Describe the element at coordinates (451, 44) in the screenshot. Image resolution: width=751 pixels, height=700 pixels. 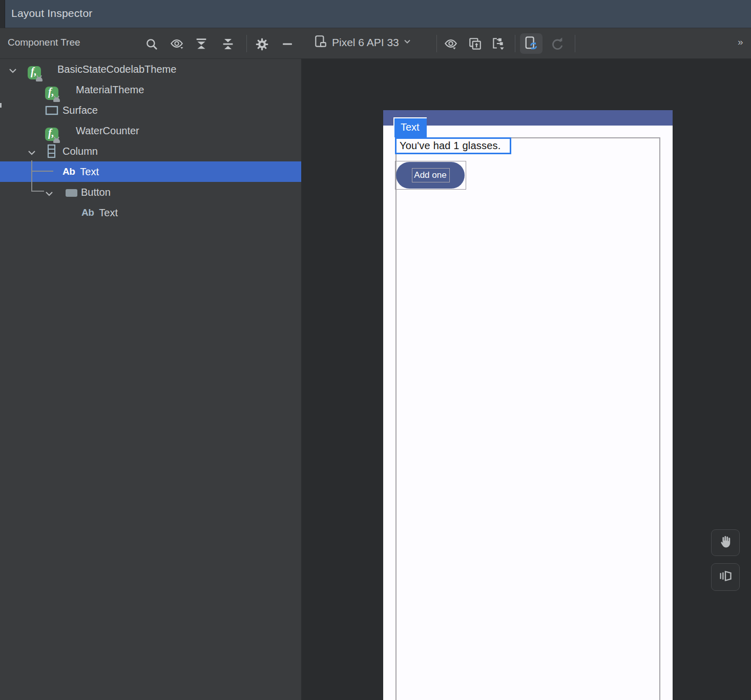
I see `render-options-eye-icon` at that location.